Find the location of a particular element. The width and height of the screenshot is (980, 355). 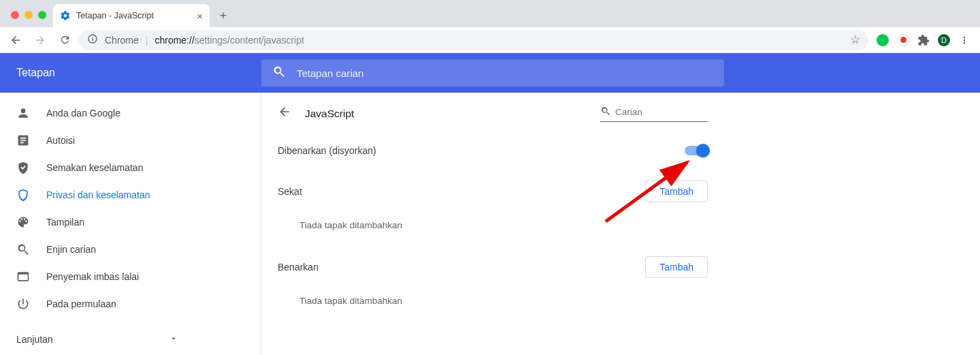

extension-grammarly-icon is located at coordinates (883, 40).